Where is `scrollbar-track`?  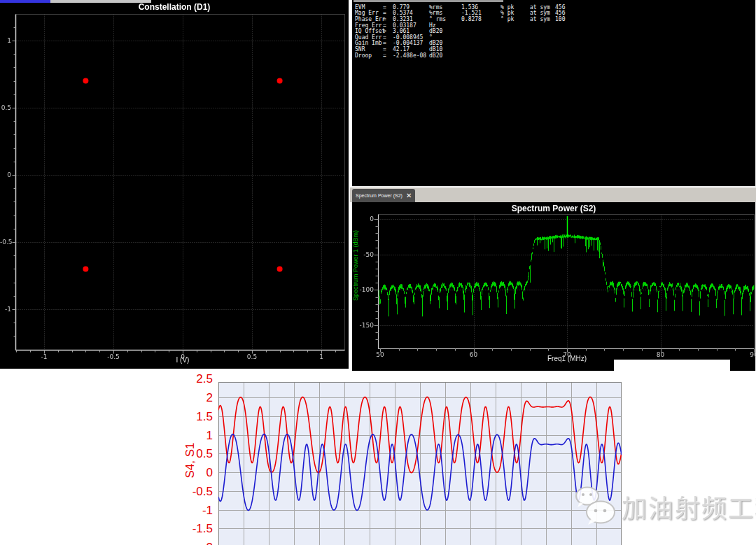 scrollbar-track is located at coordinates (101, 1).